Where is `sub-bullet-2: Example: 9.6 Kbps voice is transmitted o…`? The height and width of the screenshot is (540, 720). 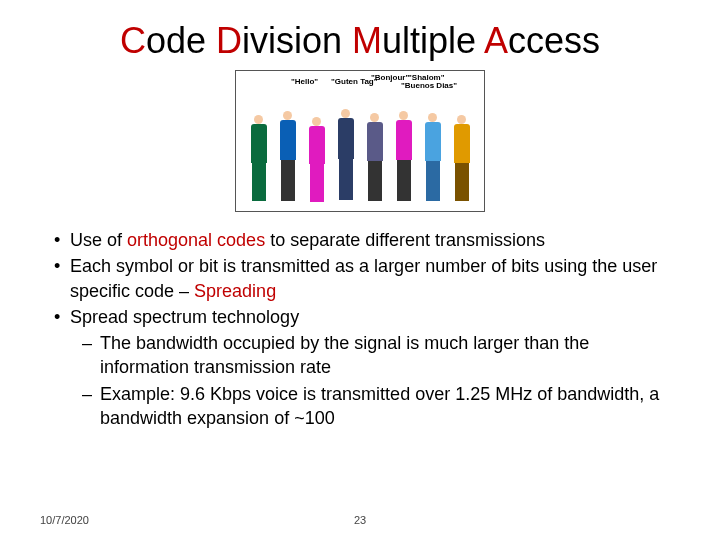 sub-bullet-2: Example: 9.6 Kbps voice is transmitted o… is located at coordinates (375, 406).